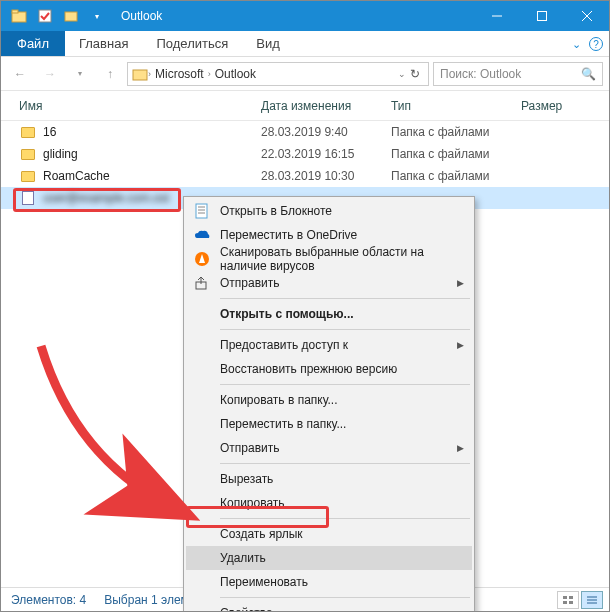 The image size is (610, 612). I want to click on minimize-button, so click(496, 16).